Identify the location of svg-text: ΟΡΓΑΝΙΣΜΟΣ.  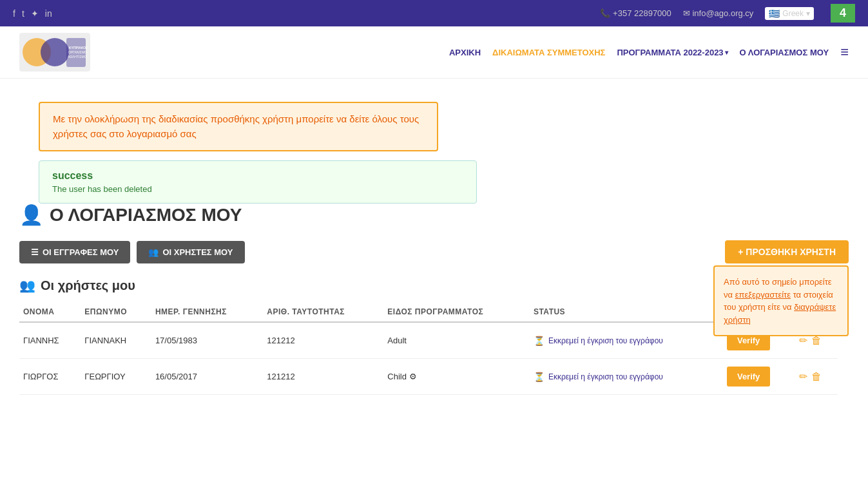
(77, 52).